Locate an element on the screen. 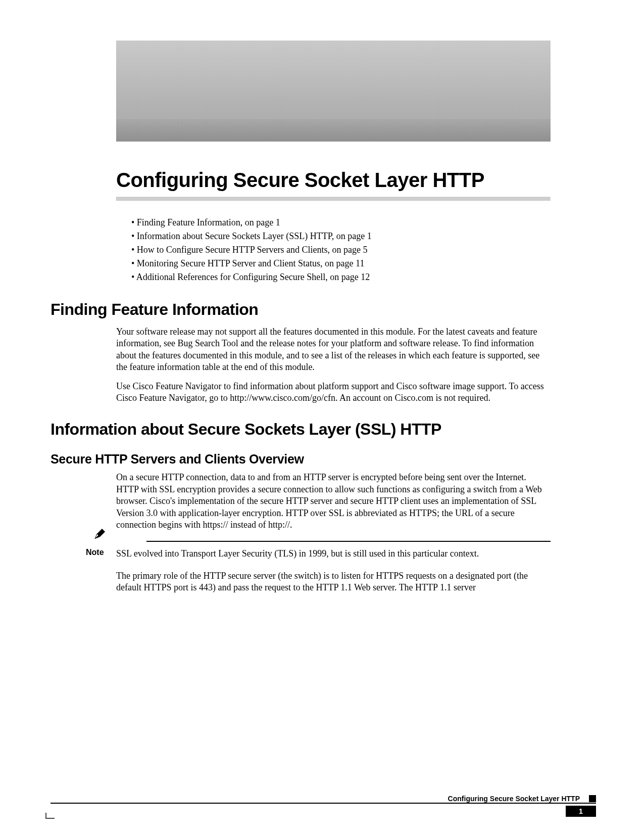 The width and height of the screenshot is (644, 834). toc-item: Information about Secure Sockets Layer (… is located at coordinates (364, 237).